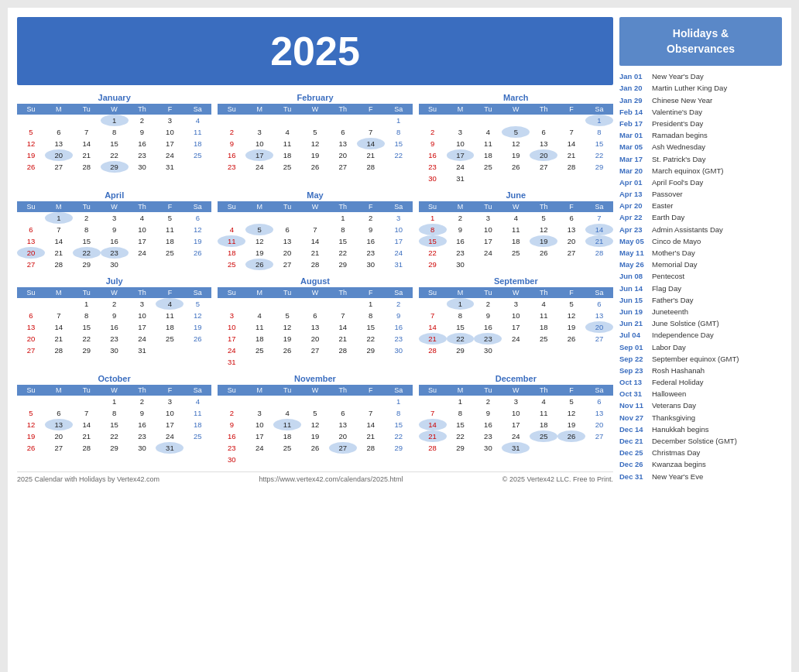  What do you see at coordinates (701, 42) in the screenshot?
I see `sidebar-header: Holidays &Observances` at bounding box center [701, 42].